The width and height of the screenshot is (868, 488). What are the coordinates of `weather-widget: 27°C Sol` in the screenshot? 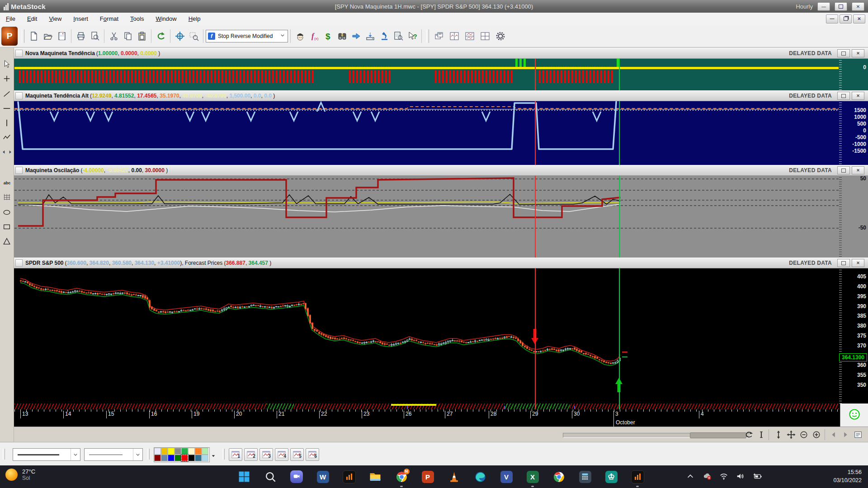 It's located at (20, 474).